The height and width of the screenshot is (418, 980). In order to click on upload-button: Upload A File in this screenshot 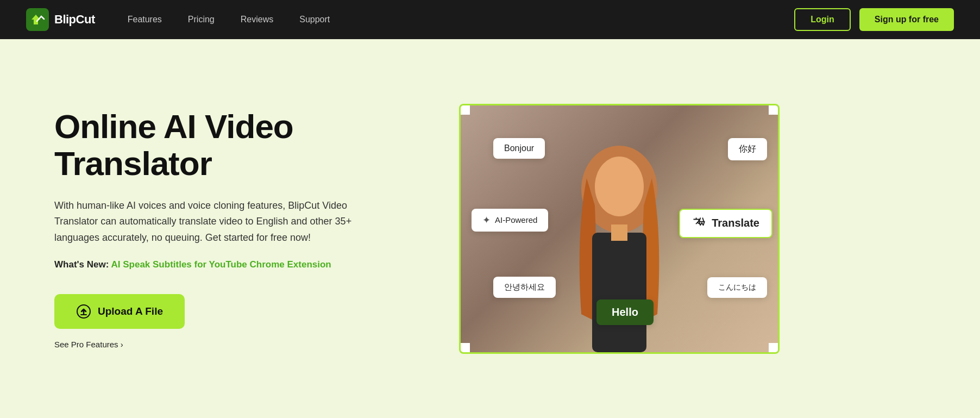, I will do `click(120, 311)`.